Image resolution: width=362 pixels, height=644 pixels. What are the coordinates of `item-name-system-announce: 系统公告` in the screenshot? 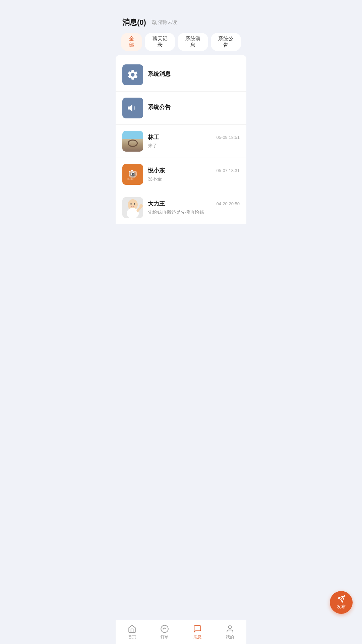 It's located at (159, 107).